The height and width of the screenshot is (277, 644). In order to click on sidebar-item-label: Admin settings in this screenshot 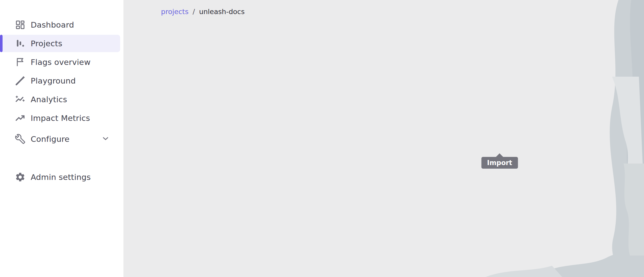, I will do `click(61, 177)`.